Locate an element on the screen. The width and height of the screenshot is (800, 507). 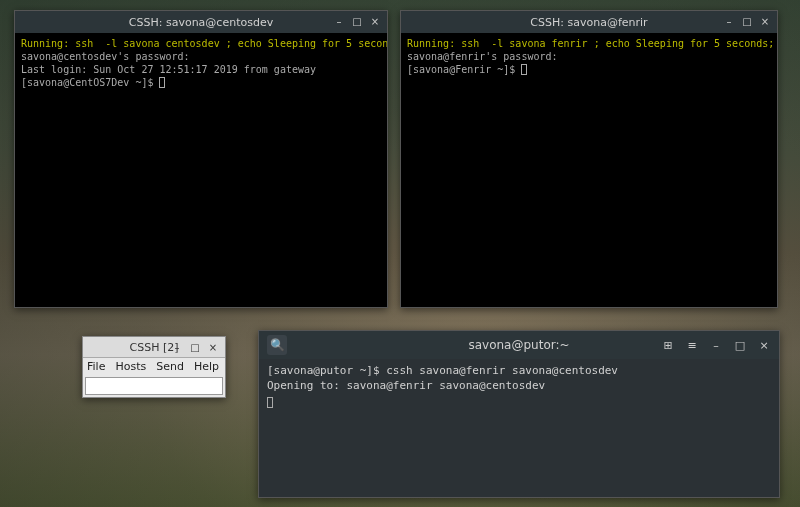
terminal-output: Last login: Sun Oct 27 12:51:17 2019 fro… is located at coordinates (201, 70).